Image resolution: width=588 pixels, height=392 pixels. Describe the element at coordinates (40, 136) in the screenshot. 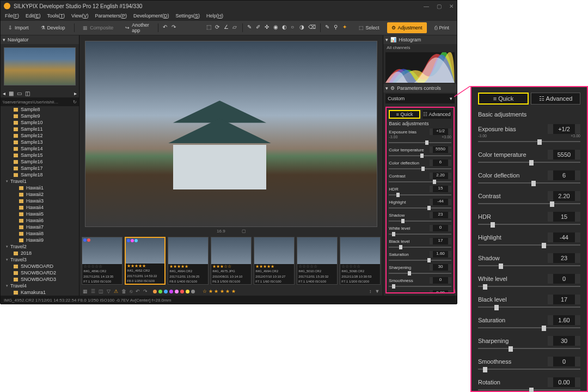

I see `tree-item: Sample12` at that location.